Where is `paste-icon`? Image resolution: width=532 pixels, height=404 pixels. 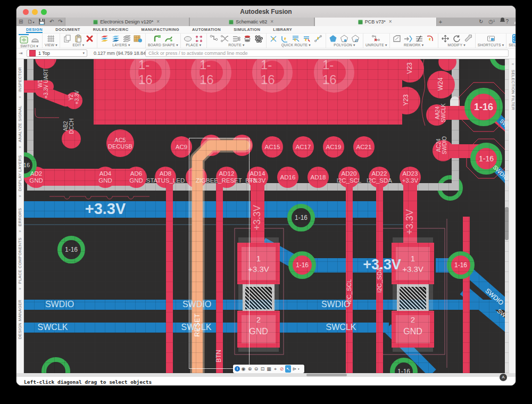
paste-icon is located at coordinates (79, 38).